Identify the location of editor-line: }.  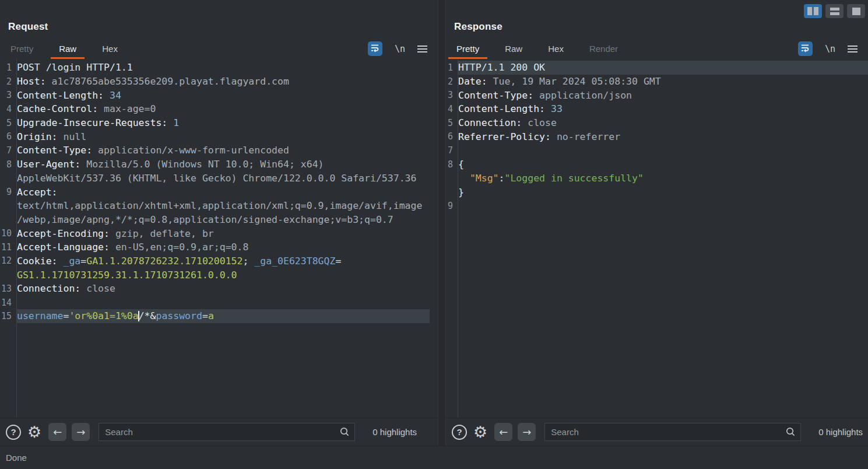
(657, 192).